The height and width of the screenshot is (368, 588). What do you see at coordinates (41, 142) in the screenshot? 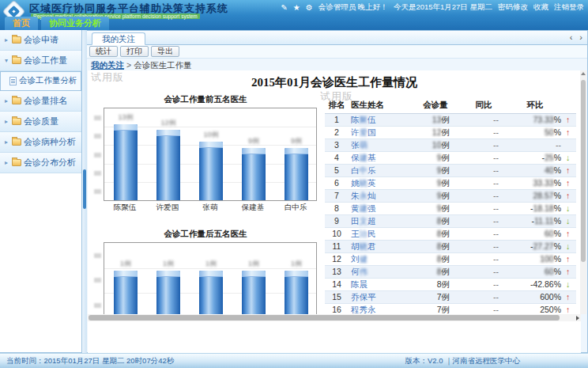
I see `sidebar-item: ▸会诊病种分析` at bounding box center [41, 142].